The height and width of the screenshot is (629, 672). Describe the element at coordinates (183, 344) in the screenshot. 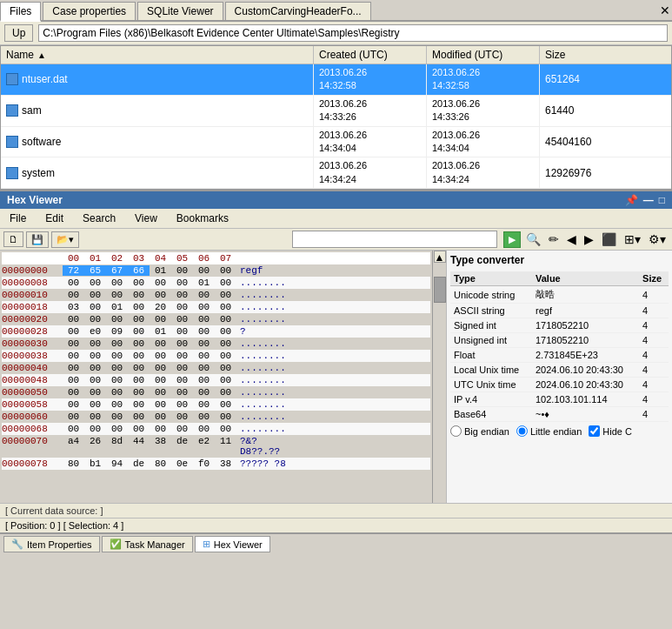

I see `hex-byte-6-5: 00` at that location.